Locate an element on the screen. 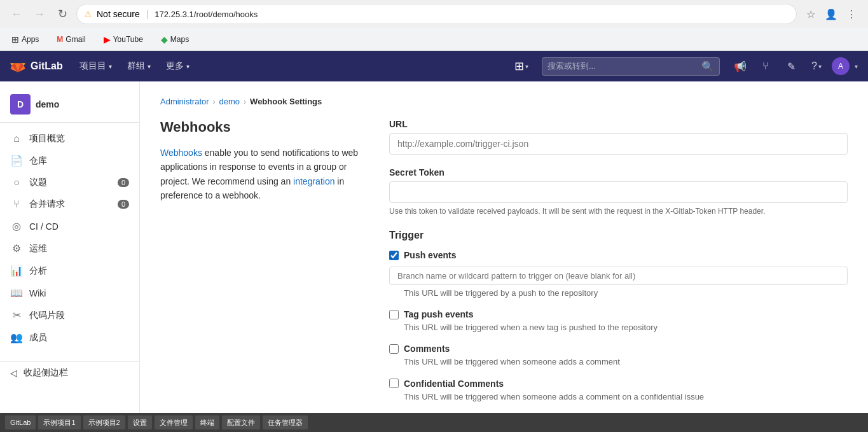 The height and width of the screenshot is (432, 868). nav-groups: 群组 ▾ is located at coordinates (139, 66).